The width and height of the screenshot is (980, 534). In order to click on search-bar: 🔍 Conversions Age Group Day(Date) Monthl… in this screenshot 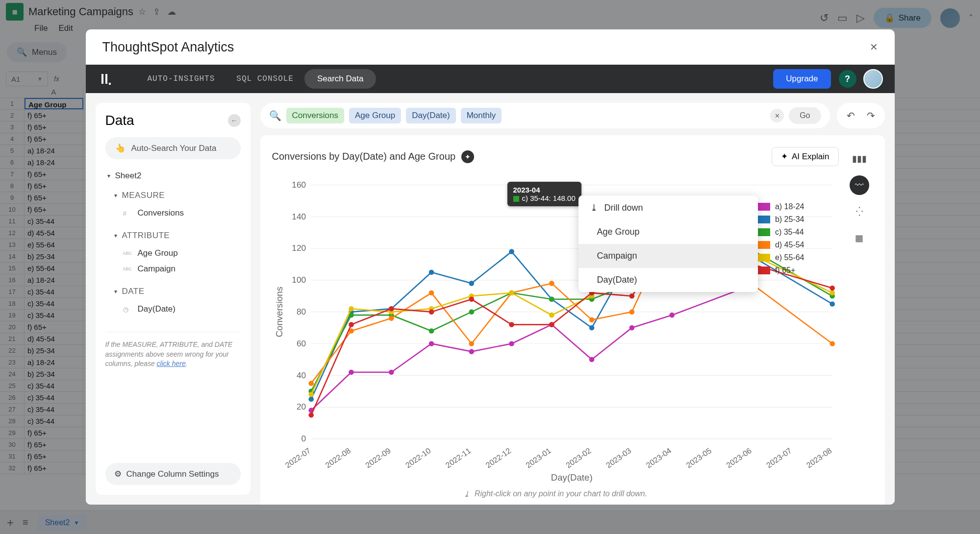, I will do `click(545, 116)`.